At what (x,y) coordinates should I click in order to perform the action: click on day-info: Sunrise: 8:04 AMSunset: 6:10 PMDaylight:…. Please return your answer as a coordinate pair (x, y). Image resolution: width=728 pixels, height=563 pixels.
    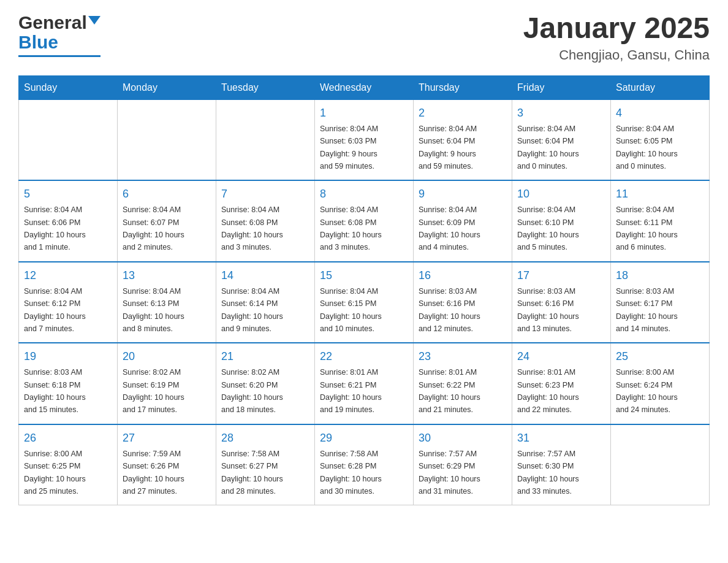
    Looking at the image, I should click on (548, 228).